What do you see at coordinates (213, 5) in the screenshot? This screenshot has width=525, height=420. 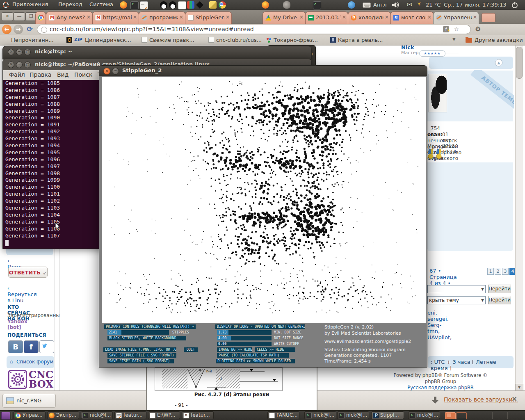 I see `ruler-launcher-icon` at bounding box center [213, 5].